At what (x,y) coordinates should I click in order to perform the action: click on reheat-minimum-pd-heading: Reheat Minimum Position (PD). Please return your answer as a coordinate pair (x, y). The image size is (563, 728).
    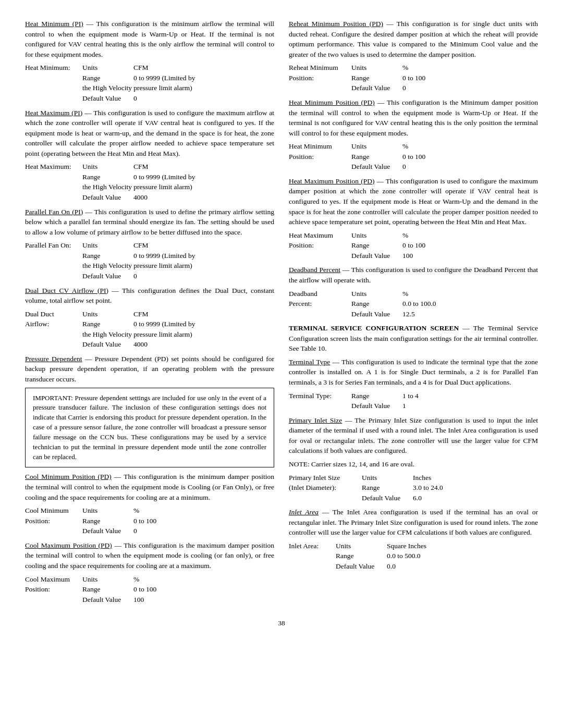
    Looking at the image, I should click on (336, 24).